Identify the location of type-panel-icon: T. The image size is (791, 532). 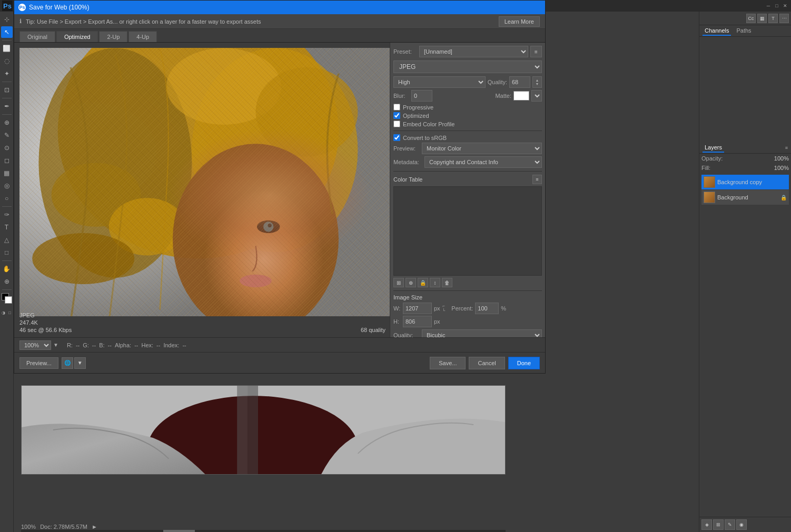
(773, 18).